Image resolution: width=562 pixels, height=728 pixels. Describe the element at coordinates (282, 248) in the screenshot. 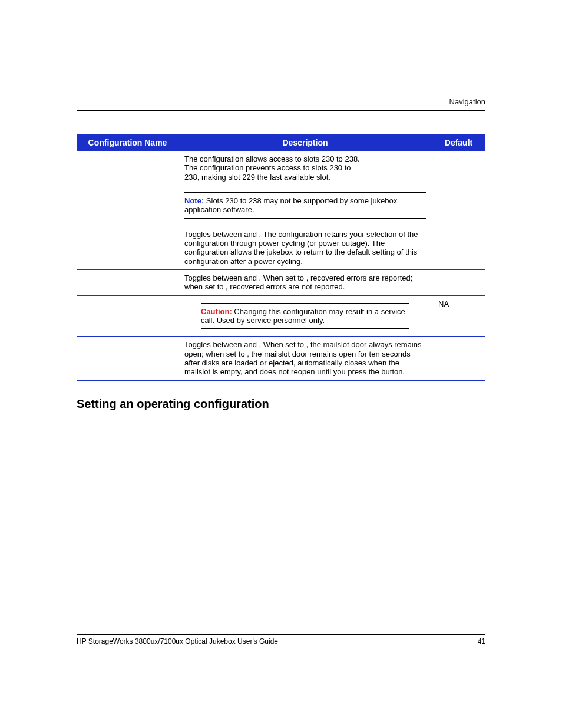

I see `table-row: Toggles between and . The configuration …` at that location.